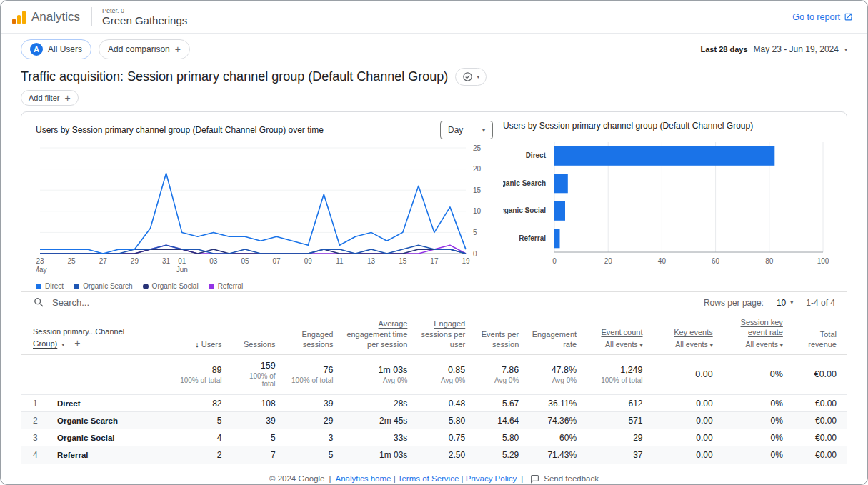  What do you see at coordinates (446, 334) in the screenshot?
I see `column-header-engaged-sessions-per-user: Engaged sessions per user` at bounding box center [446, 334].